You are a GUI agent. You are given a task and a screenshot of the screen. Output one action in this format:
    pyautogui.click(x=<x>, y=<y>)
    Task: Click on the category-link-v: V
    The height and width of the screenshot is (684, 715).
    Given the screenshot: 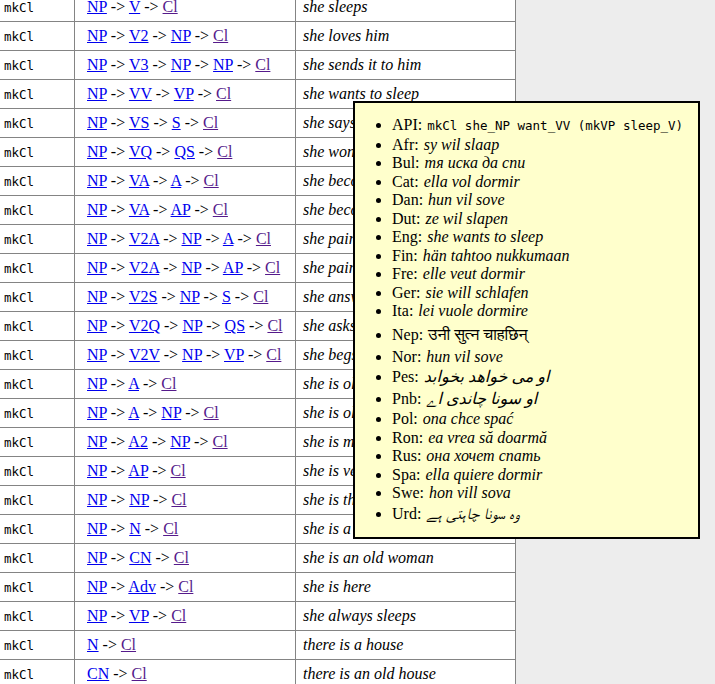 What is the action you would take?
    pyautogui.click(x=134, y=8)
    